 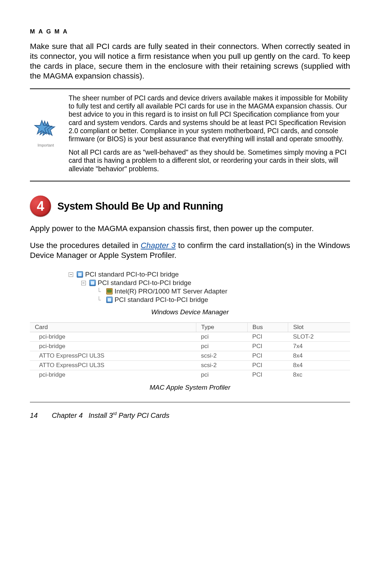 I want to click on table-header-row: CardTypeBusSlot, so click(x=190, y=328).